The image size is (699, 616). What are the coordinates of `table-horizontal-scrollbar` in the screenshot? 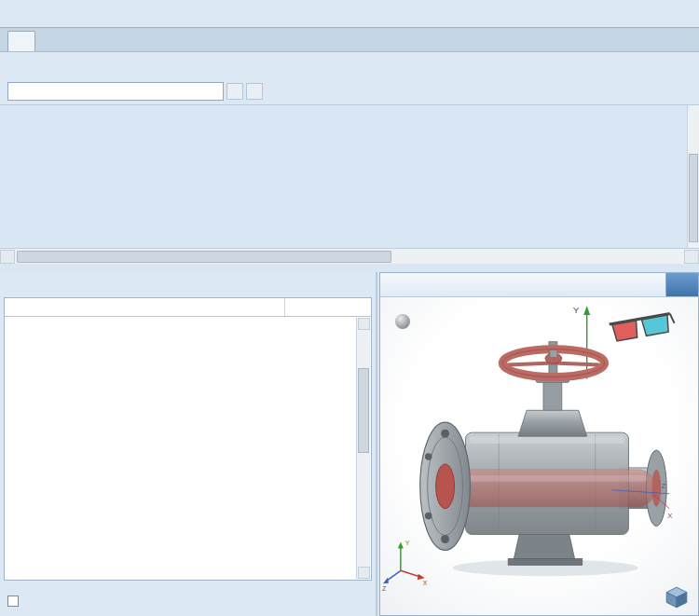 It's located at (350, 255).